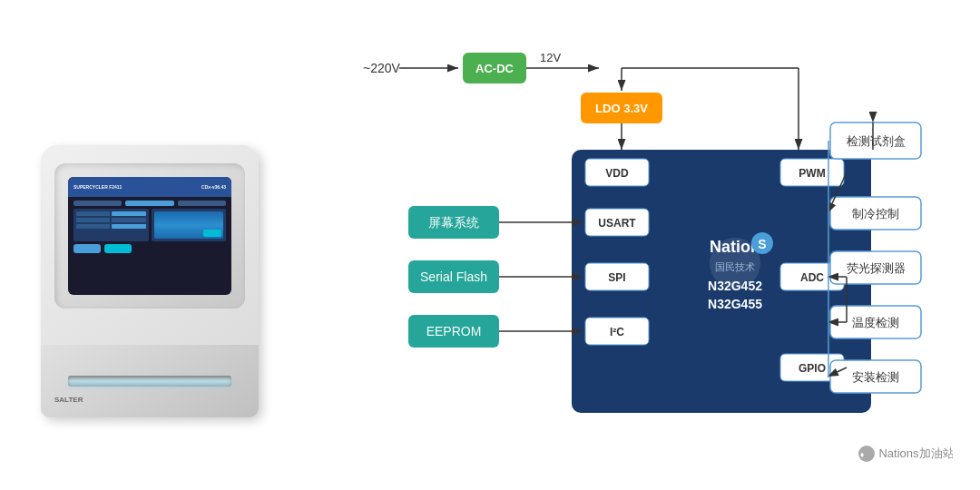 The width and height of the screenshot is (980, 490). Describe the element at coordinates (150, 281) in the screenshot. I see `device-body: SUPERCYCLER F2411 CDx-v36.43` at that location.